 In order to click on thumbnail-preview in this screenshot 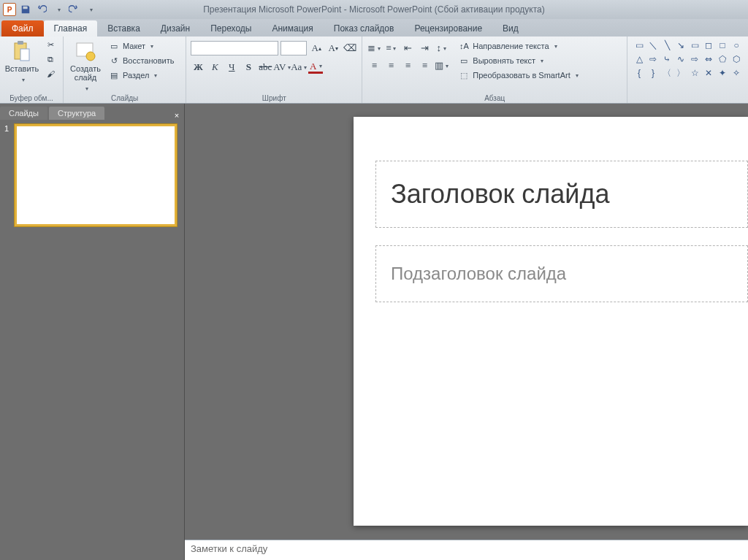, I will do `click(96, 175)`.